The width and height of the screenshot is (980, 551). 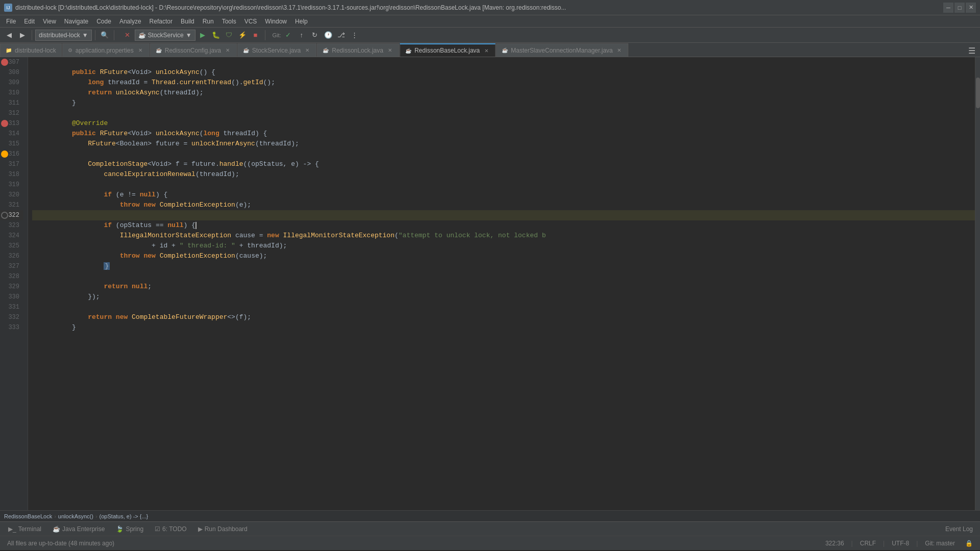 What do you see at coordinates (28, 516) in the screenshot?
I see `bc-item-0: RedissonBaseLock` at bounding box center [28, 516].